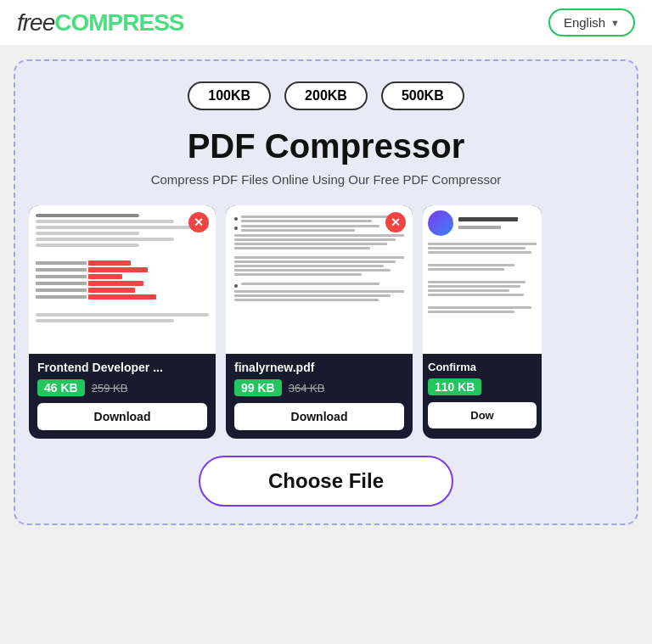  Describe the element at coordinates (441, 223) in the screenshot. I see `doc3-logo-icon` at that location.